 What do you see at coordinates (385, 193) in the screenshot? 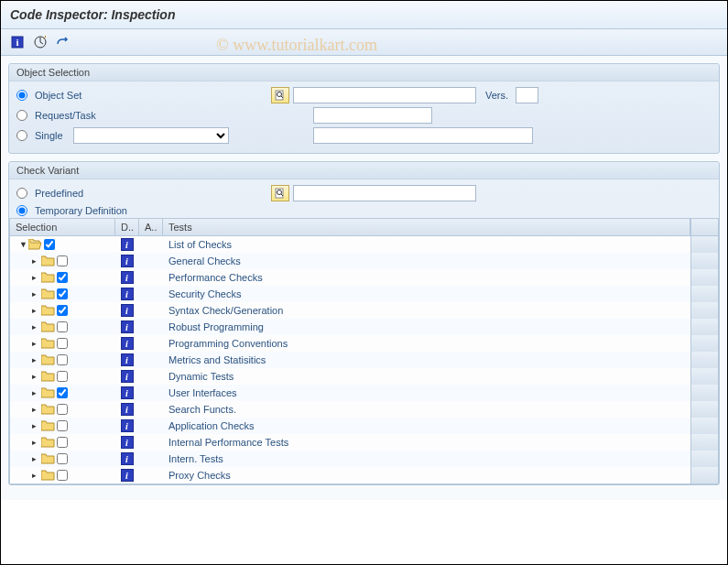
I see `predefined-input` at bounding box center [385, 193].